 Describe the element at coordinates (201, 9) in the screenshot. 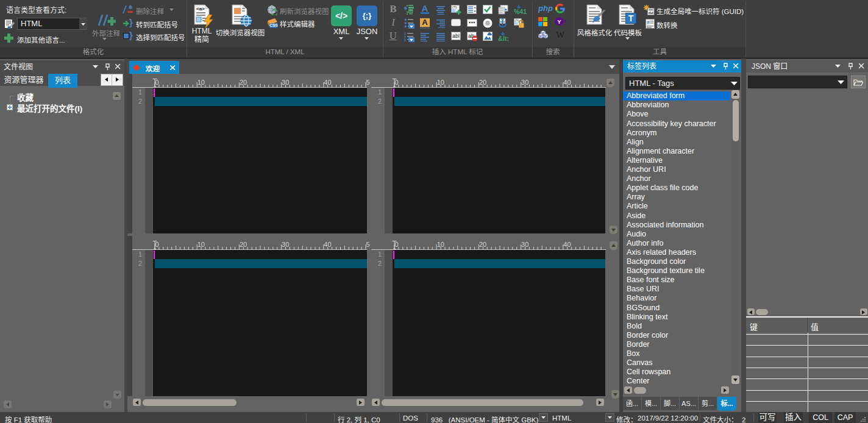

I see `svg-text: <a>` at that location.